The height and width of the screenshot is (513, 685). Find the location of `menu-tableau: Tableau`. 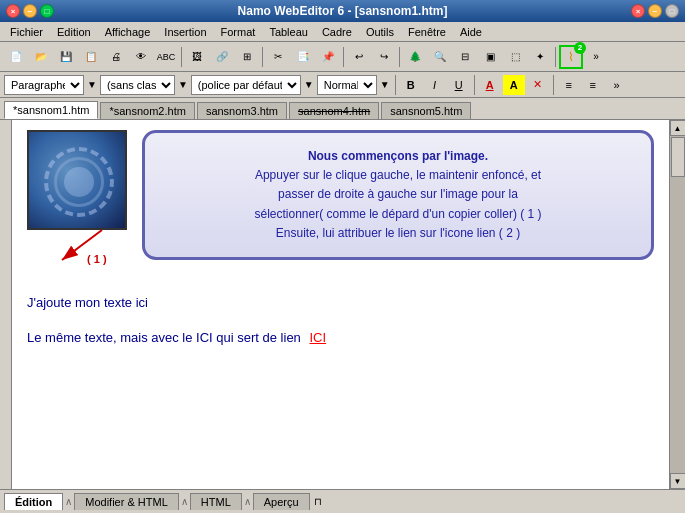

menu-tableau: Tableau is located at coordinates (288, 32).